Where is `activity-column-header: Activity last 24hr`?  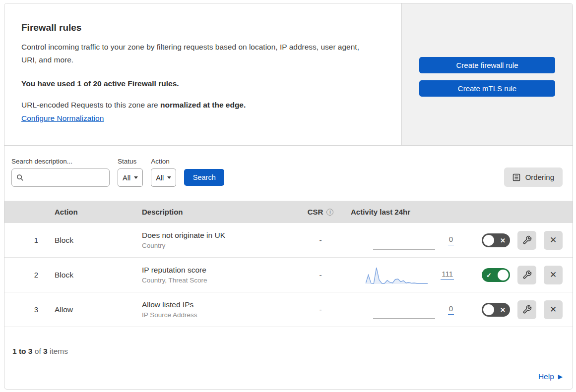
activity-column-header: Activity last 24hr is located at coordinates (403, 212).